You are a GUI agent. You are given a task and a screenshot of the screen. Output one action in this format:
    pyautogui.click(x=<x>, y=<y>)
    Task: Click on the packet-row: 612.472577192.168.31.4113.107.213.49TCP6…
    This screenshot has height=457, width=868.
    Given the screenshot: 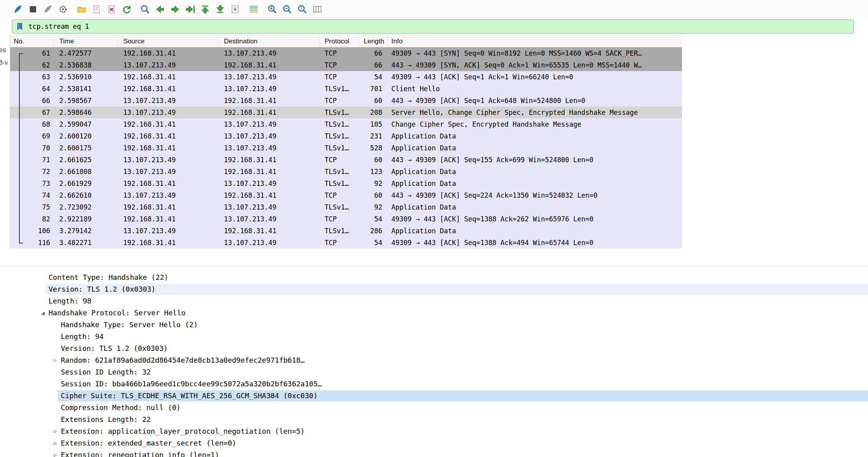 What is the action you would take?
    pyautogui.click(x=346, y=53)
    